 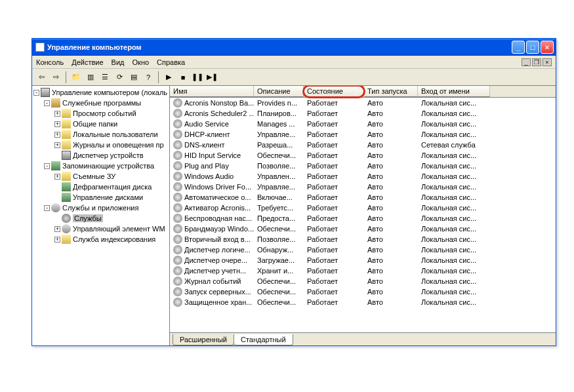 I want to click on titlebar: Управление компьютером _ □ ×, so click(x=294, y=47).